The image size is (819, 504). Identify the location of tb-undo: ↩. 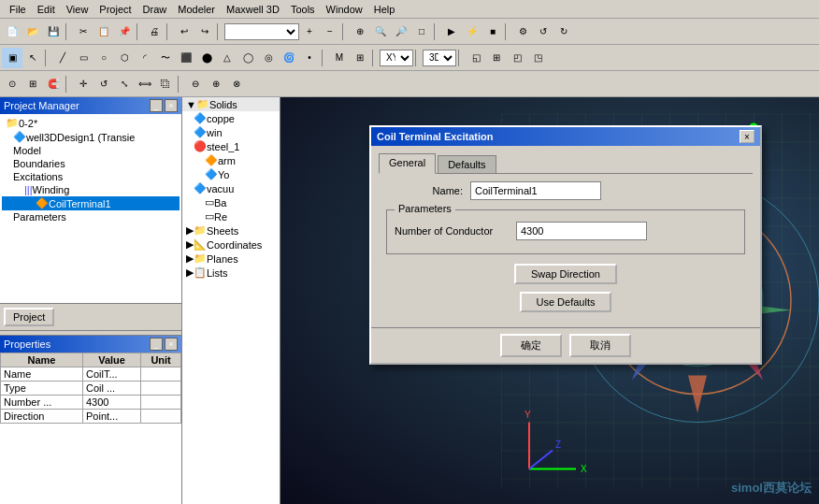
(184, 32).